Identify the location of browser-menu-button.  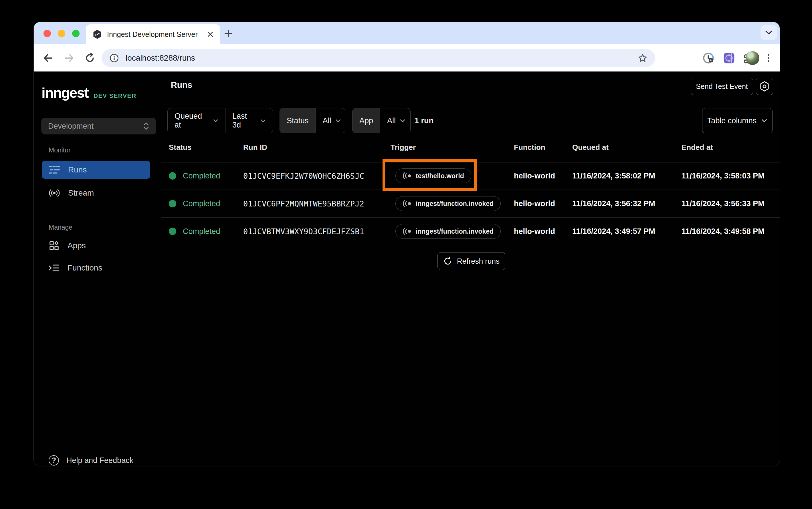
(769, 58).